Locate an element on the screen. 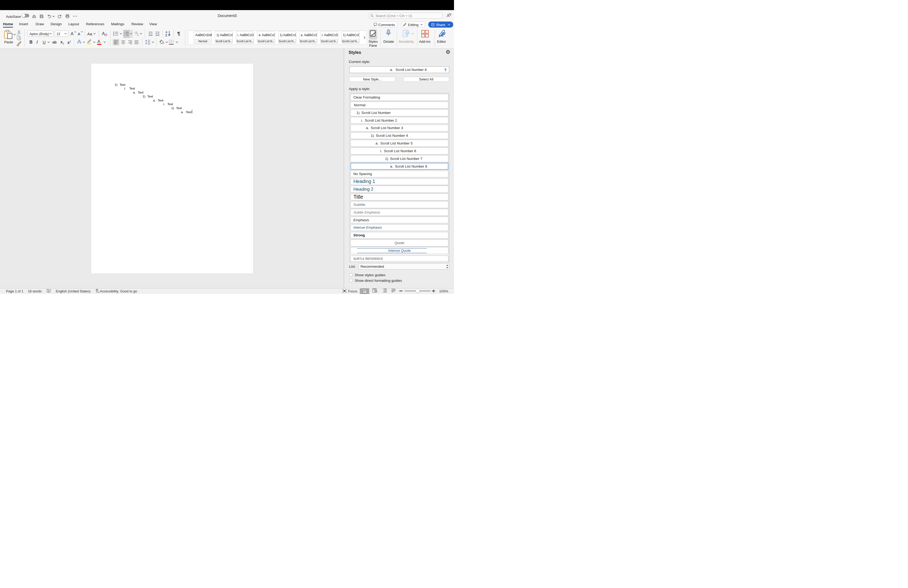 The image size is (908, 588). svg-text: A is located at coordinates (166, 32).